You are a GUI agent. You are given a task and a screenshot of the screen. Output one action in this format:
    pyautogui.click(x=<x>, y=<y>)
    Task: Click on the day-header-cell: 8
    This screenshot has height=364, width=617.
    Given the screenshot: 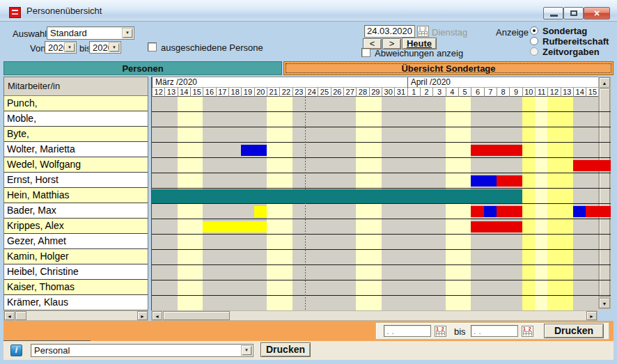 What is the action you would take?
    pyautogui.click(x=503, y=92)
    